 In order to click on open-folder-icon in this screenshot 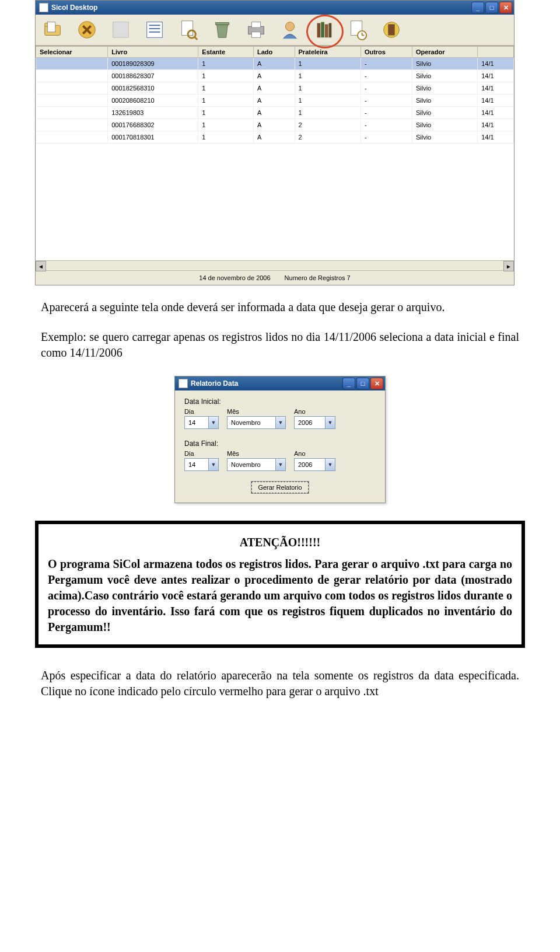, I will do `click(53, 30)`.